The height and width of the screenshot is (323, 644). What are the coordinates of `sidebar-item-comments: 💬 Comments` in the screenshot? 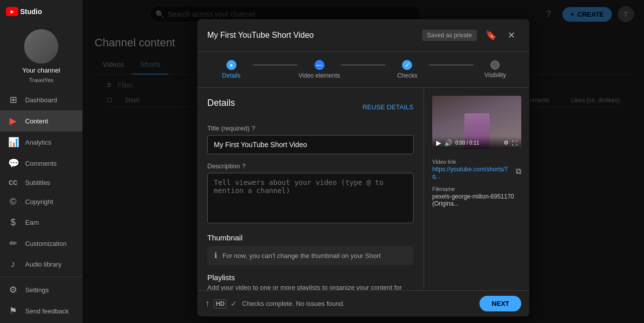 It's located at (41, 163).